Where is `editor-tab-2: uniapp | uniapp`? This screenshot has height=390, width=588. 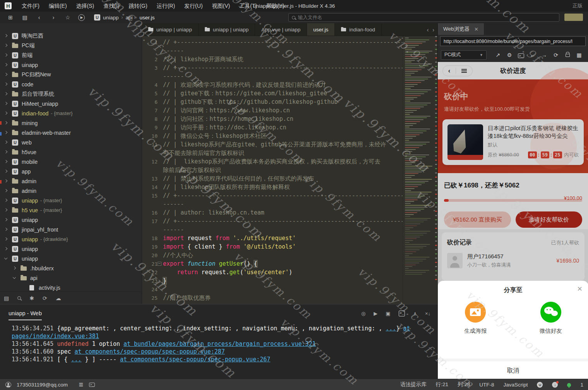
editor-tab-2: uniapp | uniapp is located at coordinates (227, 29).